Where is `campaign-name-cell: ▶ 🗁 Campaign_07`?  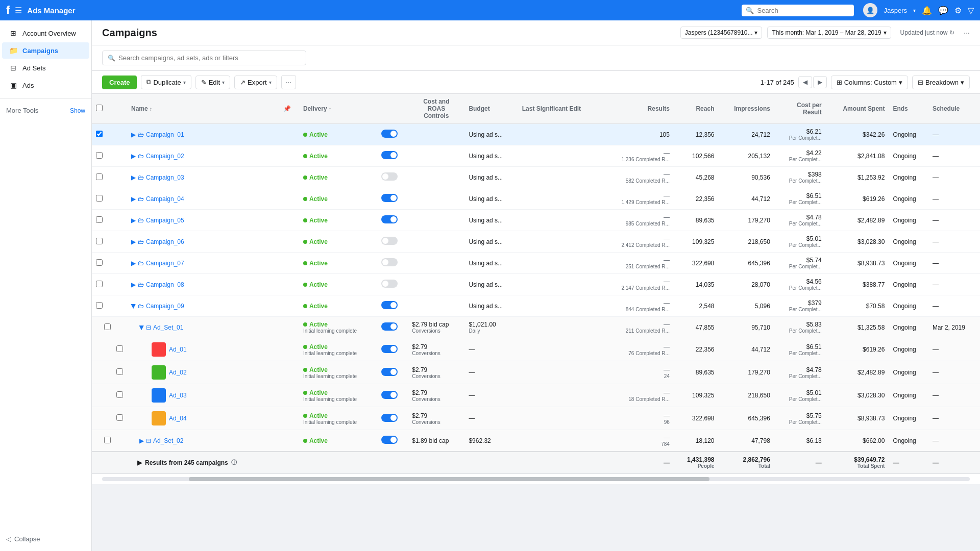 campaign-name-cell: ▶ 🗁 Campaign_07 is located at coordinates (198, 263).